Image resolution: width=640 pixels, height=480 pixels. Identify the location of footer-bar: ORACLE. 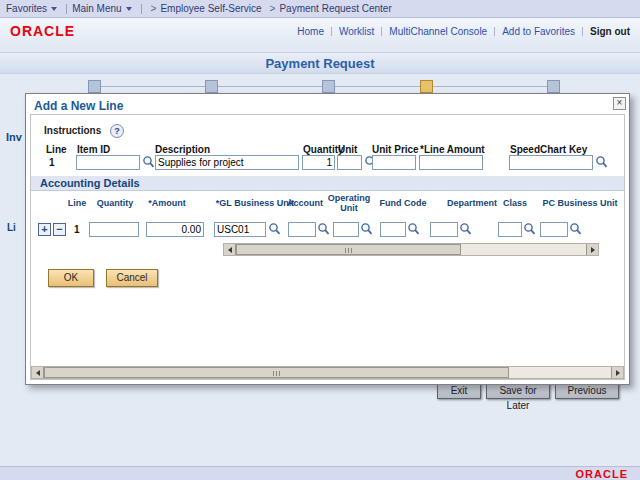
(320, 473).